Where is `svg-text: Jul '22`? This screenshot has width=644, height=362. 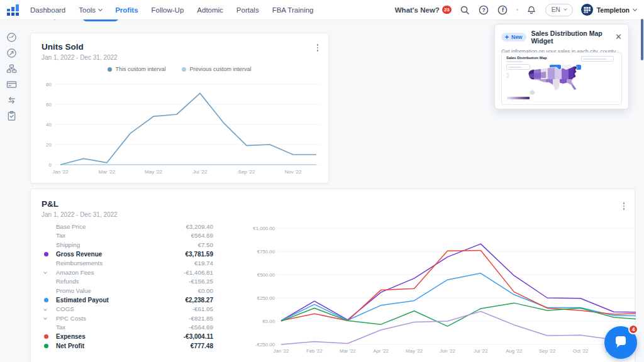 svg-text: Jul '22 is located at coordinates (200, 172).